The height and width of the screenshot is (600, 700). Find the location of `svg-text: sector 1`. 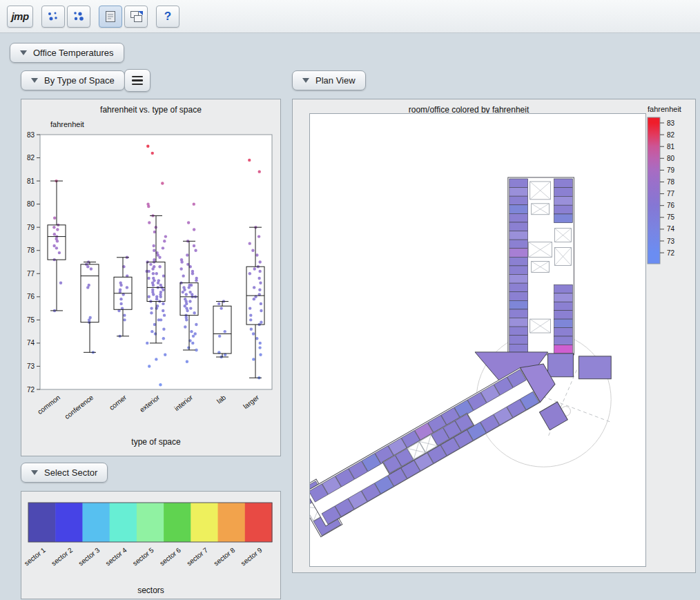

svg-text: sector 1 is located at coordinates (35, 557).